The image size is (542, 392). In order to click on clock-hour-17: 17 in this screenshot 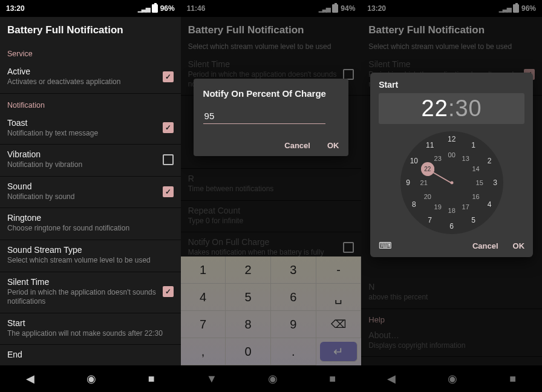, I will do `click(466, 207)`.